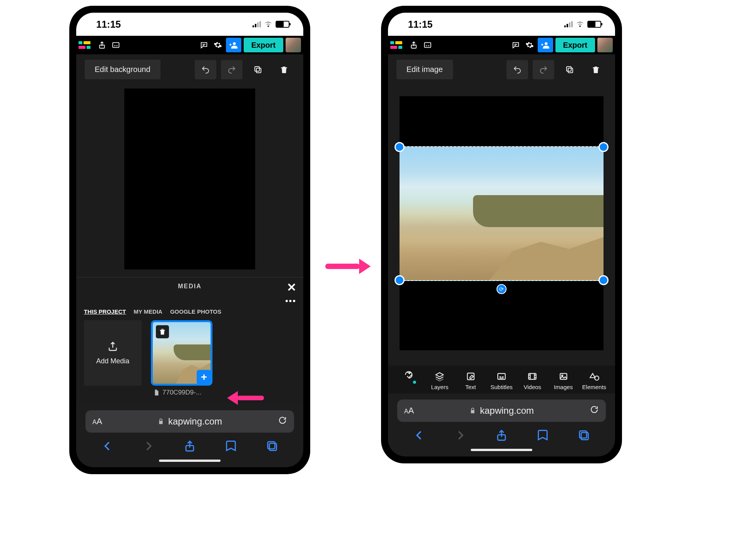 The width and height of the screenshot is (739, 560). Describe the element at coordinates (190, 301) in the screenshot. I see `more-icon: •••` at that location.